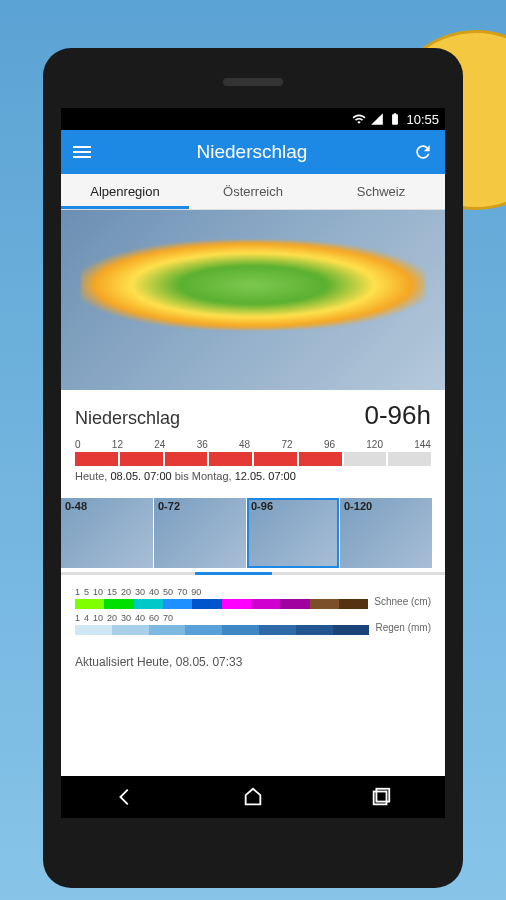  I want to click on thumbnail-label: 0-72, so click(169, 506).